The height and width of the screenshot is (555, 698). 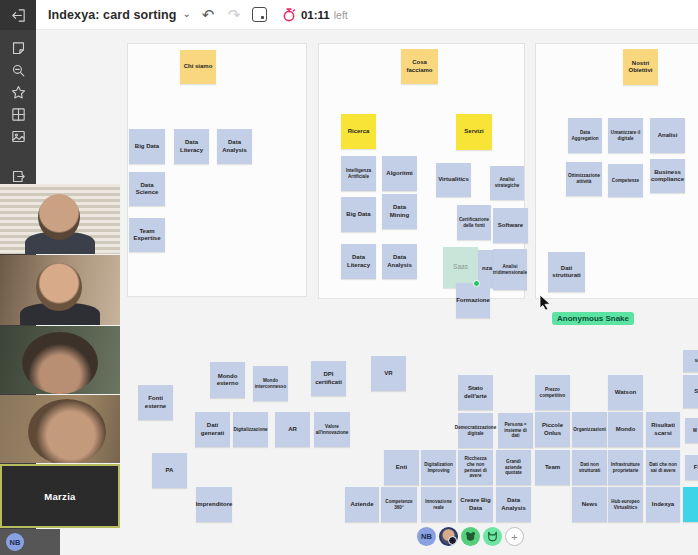 What do you see at coordinates (60, 496) in the screenshot?
I see `participant-name: Marzia` at bounding box center [60, 496].